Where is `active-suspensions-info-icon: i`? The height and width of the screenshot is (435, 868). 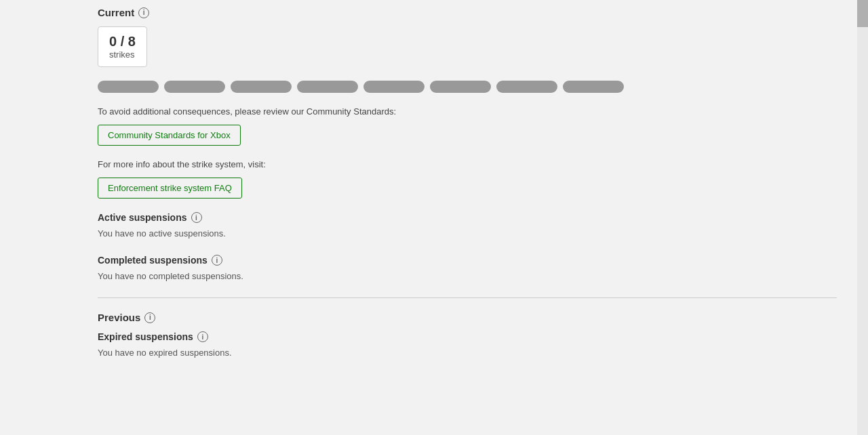
active-suspensions-info-icon: i is located at coordinates (197, 218).